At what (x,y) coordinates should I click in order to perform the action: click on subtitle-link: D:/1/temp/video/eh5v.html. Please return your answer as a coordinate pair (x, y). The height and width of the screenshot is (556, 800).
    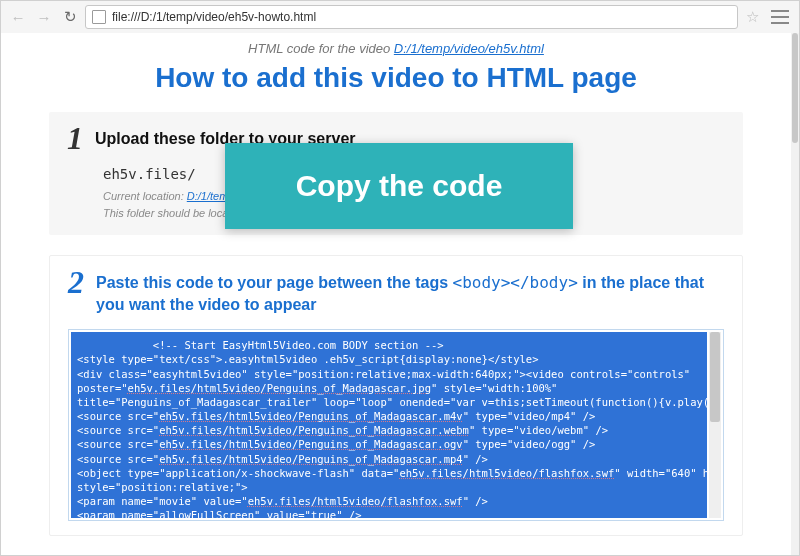
    Looking at the image, I should click on (469, 48).